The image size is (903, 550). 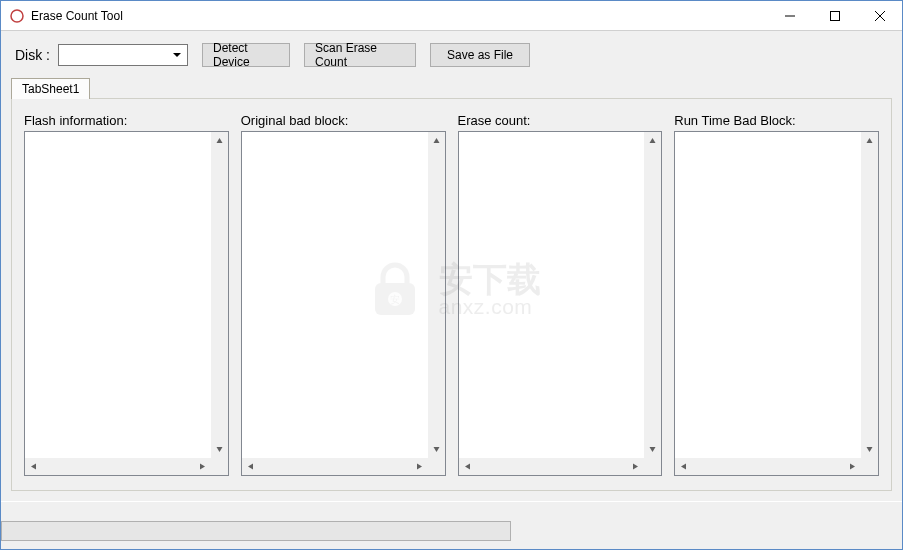 What do you see at coordinates (452, 54) in the screenshot?
I see `toolbar: Disk : Detect Device Scan Erase Count Sa…` at bounding box center [452, 54].